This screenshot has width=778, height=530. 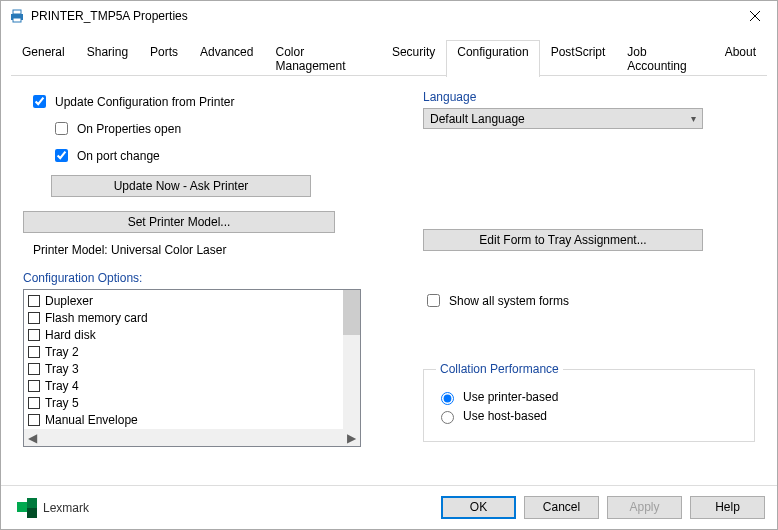 What do you see at coordinates (589, 300) in the screenshot?
I see `show-all-forms-checkbox: Show all system forms` at bounding box center [589, 300].